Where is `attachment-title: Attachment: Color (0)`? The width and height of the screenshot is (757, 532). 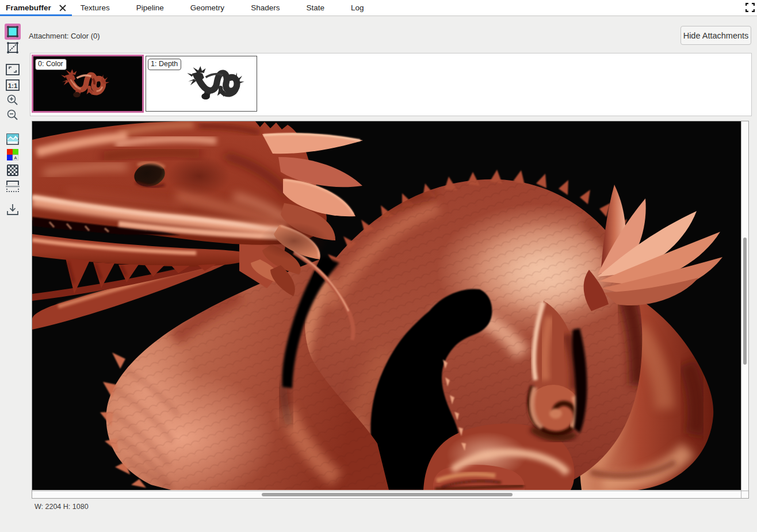 attachment-title: Attachment: Color (0) is located at coordinates (64, 36).